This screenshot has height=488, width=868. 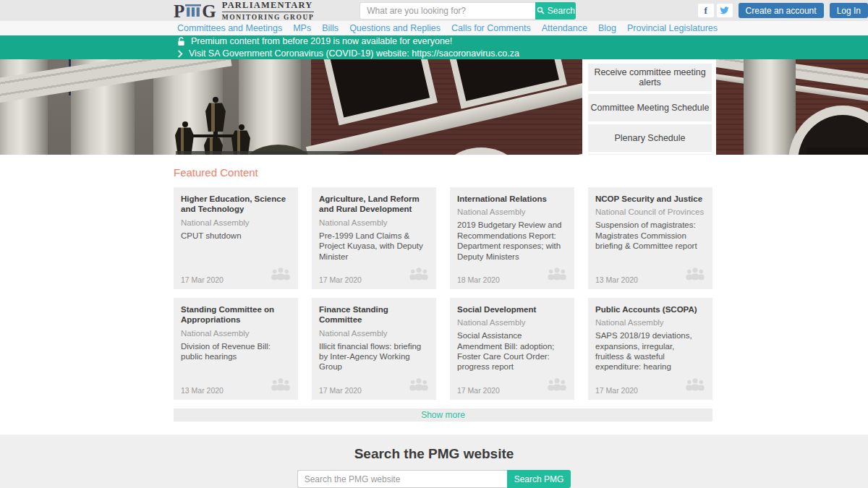 What do you see at coordinates (512, 239) in the screenshot?
I see `featured-card: International Relations National Assembl…` at bounding box center [512, 239].